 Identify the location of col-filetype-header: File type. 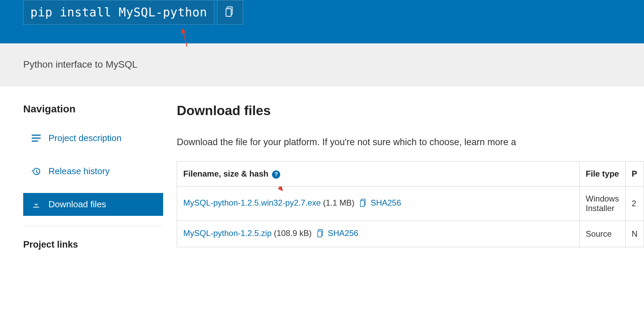
(602, 174).